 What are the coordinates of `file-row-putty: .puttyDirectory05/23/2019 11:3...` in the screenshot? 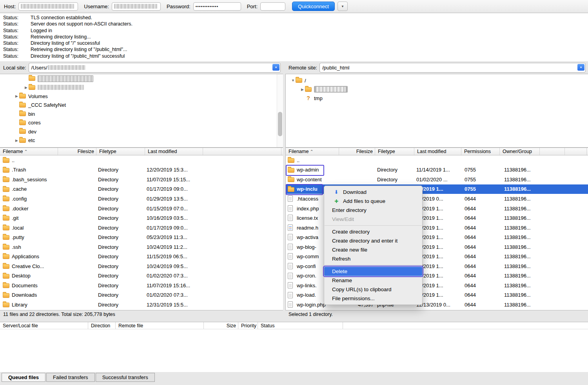 It's located at (142, 237).